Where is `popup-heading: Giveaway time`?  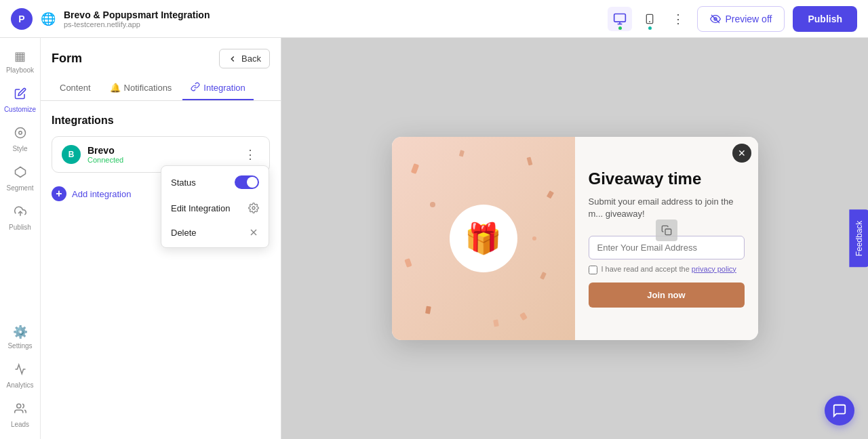
popup-heading: Giveaway time is located at coordinates (667, 179).